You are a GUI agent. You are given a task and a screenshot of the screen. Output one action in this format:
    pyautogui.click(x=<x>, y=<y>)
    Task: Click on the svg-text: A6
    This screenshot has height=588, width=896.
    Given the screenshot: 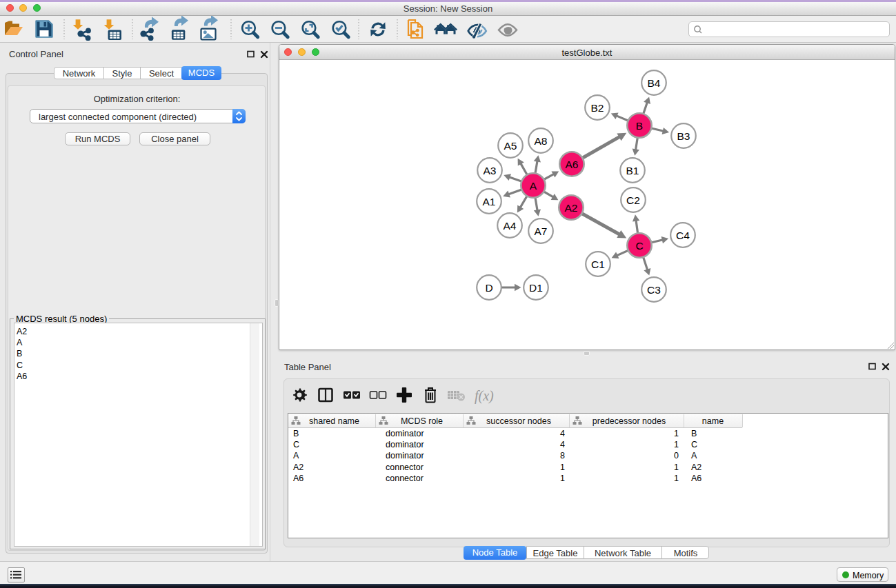 What is the action you would take?
    pyautogui.click(x=573, y=164)
    